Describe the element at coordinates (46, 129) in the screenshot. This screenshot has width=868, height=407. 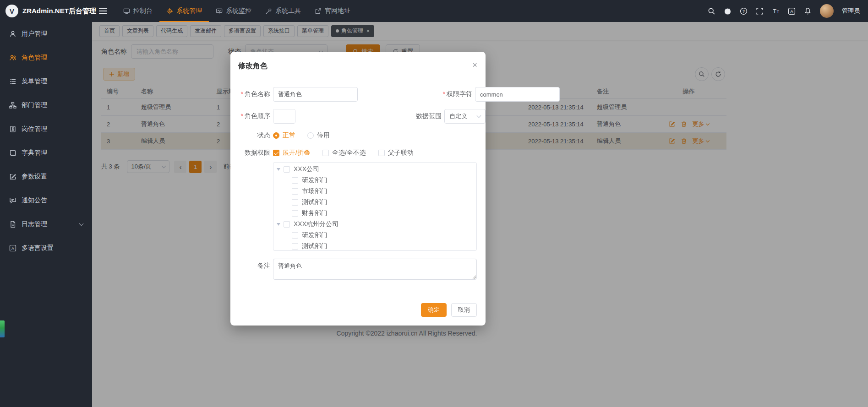
I see `sidebar-item-post-mgmt: 岗位管理` at that location.